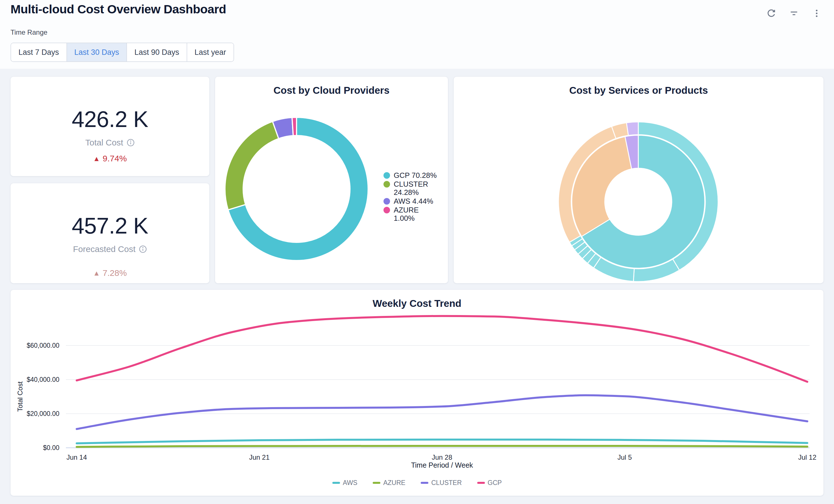 This screenshot has height=504, width=834. Describe the element at coordinates (415, 175) in the screenshot. I see `legend-label: GCP 70.28%` at that location.